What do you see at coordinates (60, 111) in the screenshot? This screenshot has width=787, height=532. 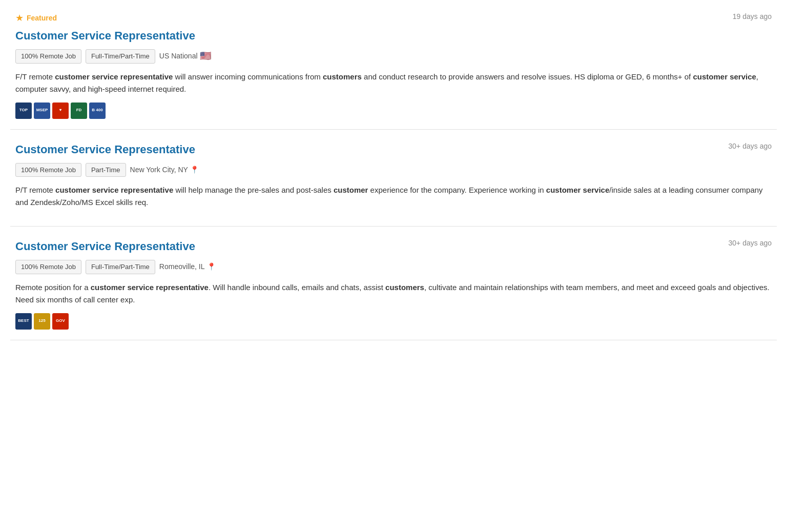 I see `badge-3: ♥` at bounding box center [60, 111].